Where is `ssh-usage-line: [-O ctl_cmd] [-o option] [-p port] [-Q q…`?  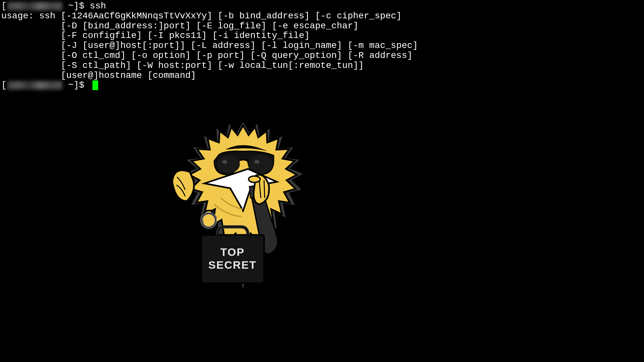
ssh-usage-line: [-O ctl_cmd] [-o option] [-p port] [-Q q… is located at coordinates (323, 56).